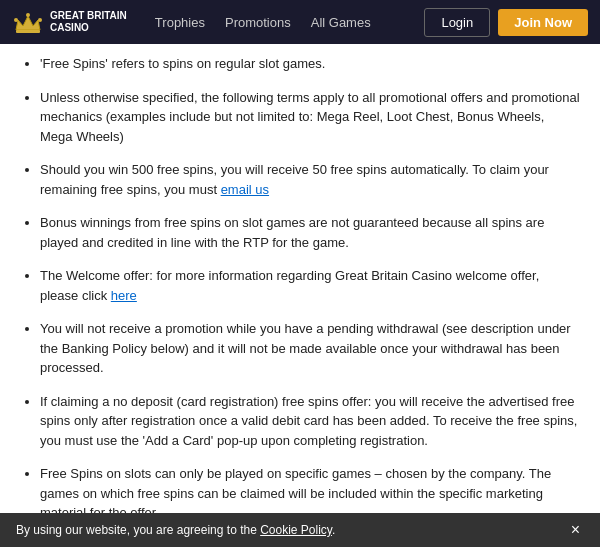  Describe the element at coordinates (124, 296) in the screenshot. I see `here-link: here` at that location.